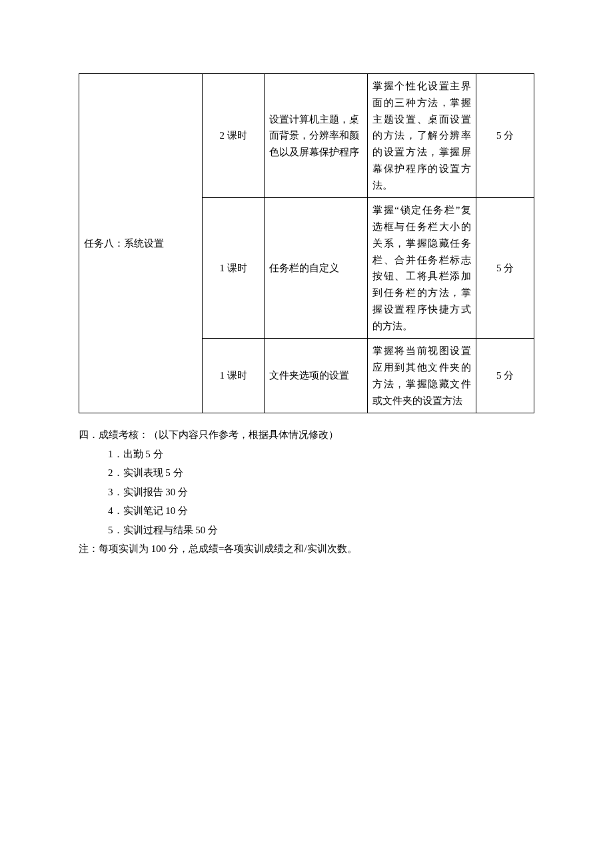  I want to click on content-cell: 文件夹选项的设置, so click(316, 376).